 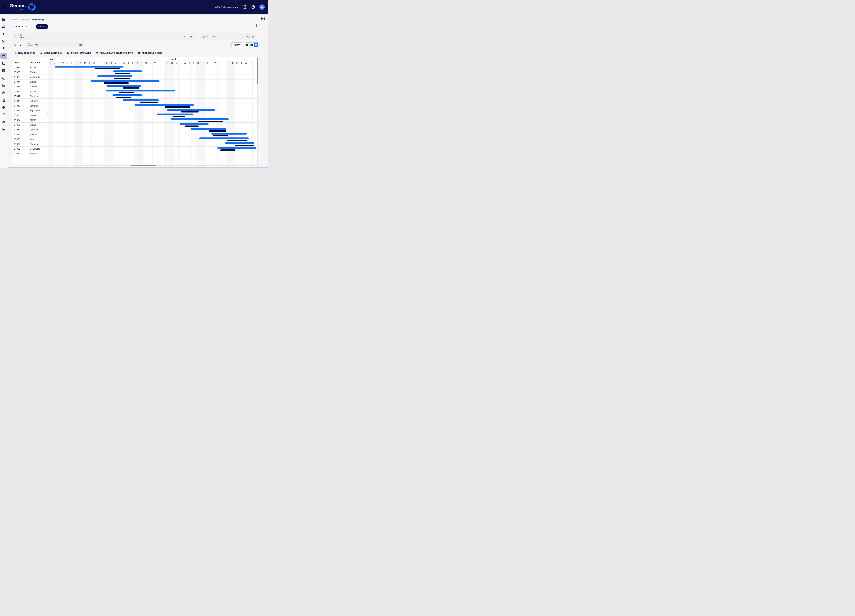 I want to click on job-row-17063: 17063Initech, so click(x=30, y=139).